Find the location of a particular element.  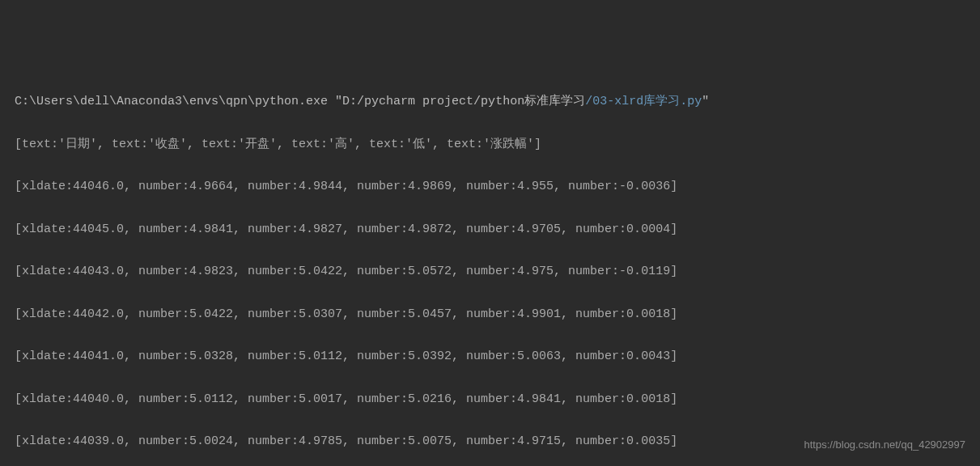

script-arg-suffix: " is located at coordinates (706, 102).